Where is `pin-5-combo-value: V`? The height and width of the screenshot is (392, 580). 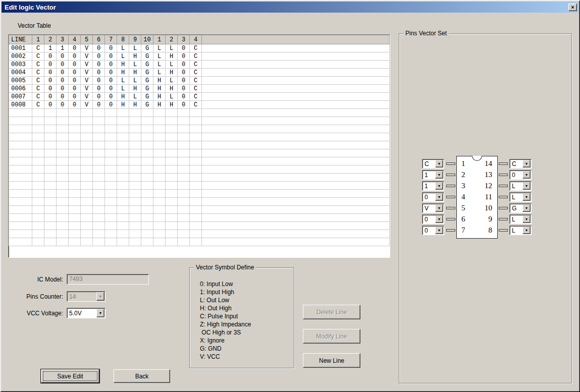
pin-5-combo-value: V is located at coordinates (430, 208).